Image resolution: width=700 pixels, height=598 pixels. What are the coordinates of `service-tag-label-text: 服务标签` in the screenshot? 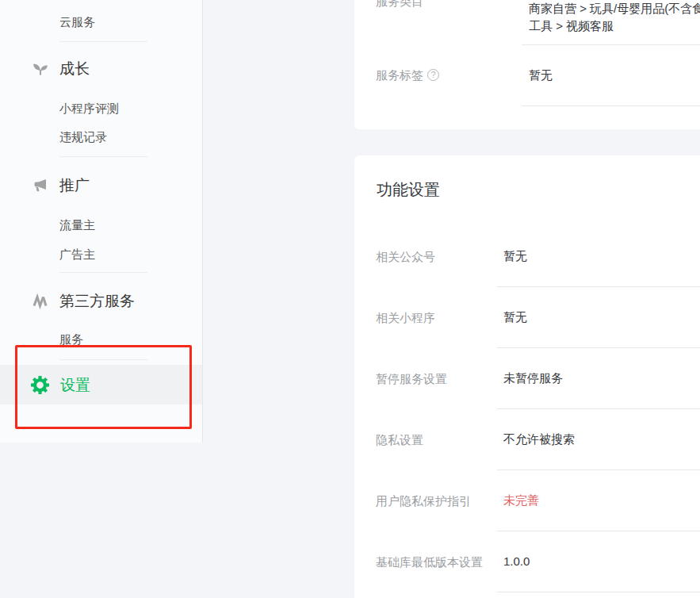 It's located at (400, 75).